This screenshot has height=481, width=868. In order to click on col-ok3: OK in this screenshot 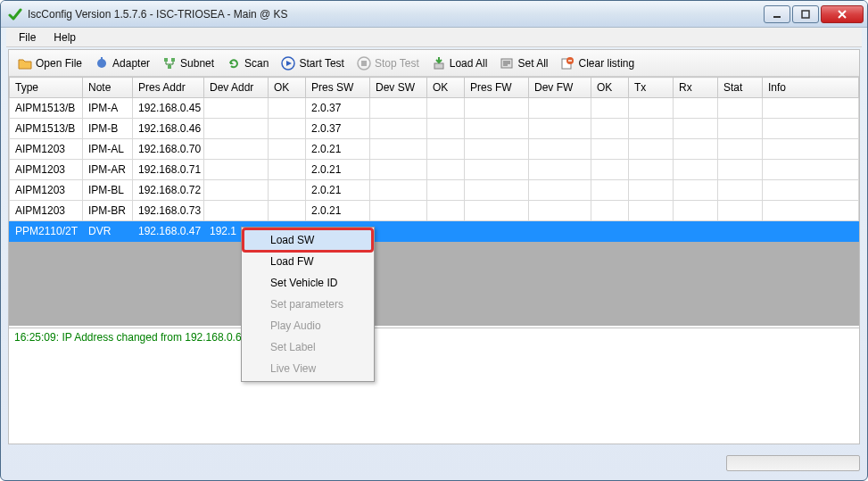, I will do `click(610, 87)`.